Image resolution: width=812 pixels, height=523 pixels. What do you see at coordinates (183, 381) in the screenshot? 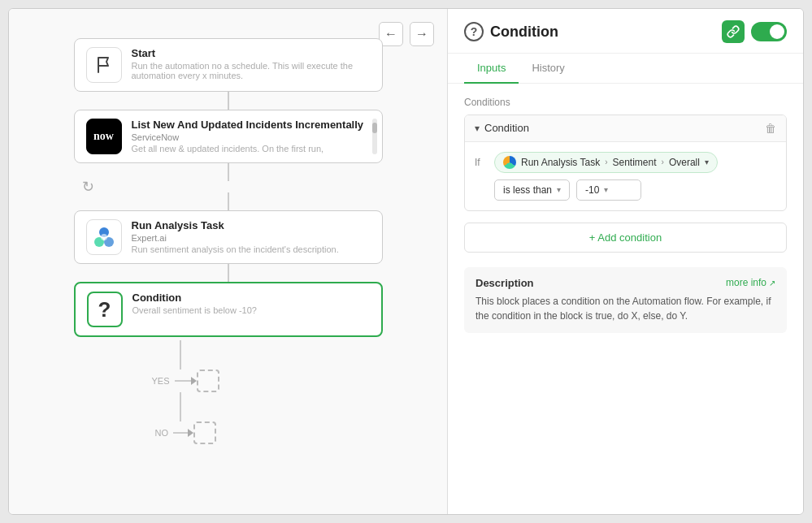
I see `yes-horiz` at bounding box center [183, 381].